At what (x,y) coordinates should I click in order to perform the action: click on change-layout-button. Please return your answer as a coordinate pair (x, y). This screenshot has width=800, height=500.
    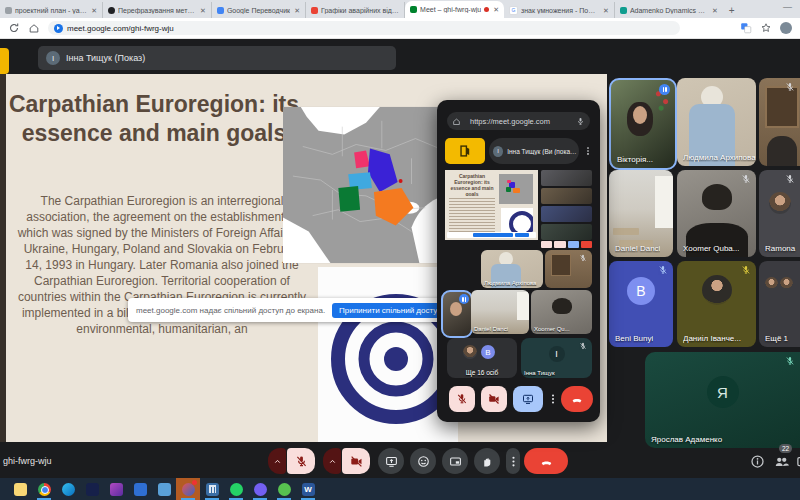
    Looking at the image, I should click on (455, 461).